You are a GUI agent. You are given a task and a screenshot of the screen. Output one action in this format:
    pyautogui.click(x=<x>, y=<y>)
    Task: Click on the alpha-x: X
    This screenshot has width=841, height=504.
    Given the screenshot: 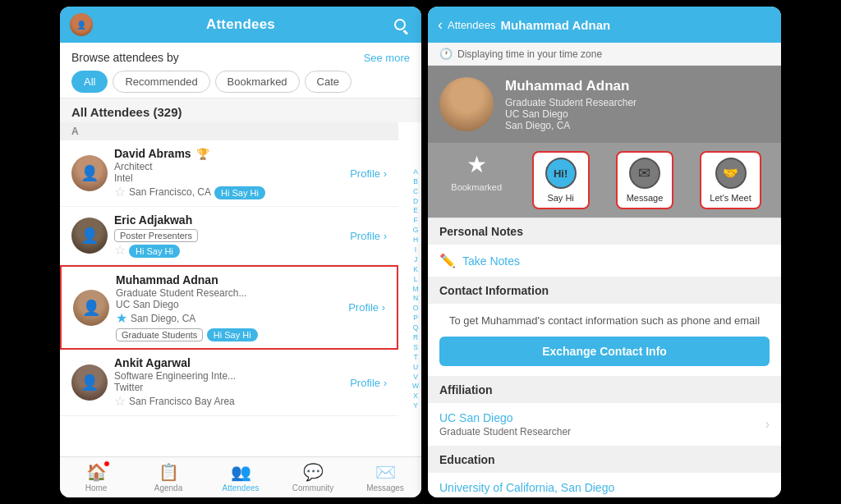 What is the action you would take?
    pyautogui.click(x=416, y=396)
    